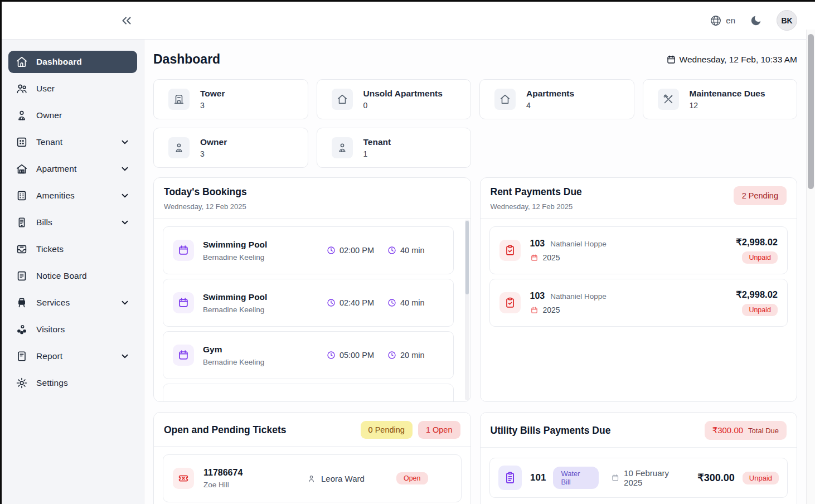 This screenshot has width=815, height=504. I want to click on sidebar-item-label: User, so click(46, 89).